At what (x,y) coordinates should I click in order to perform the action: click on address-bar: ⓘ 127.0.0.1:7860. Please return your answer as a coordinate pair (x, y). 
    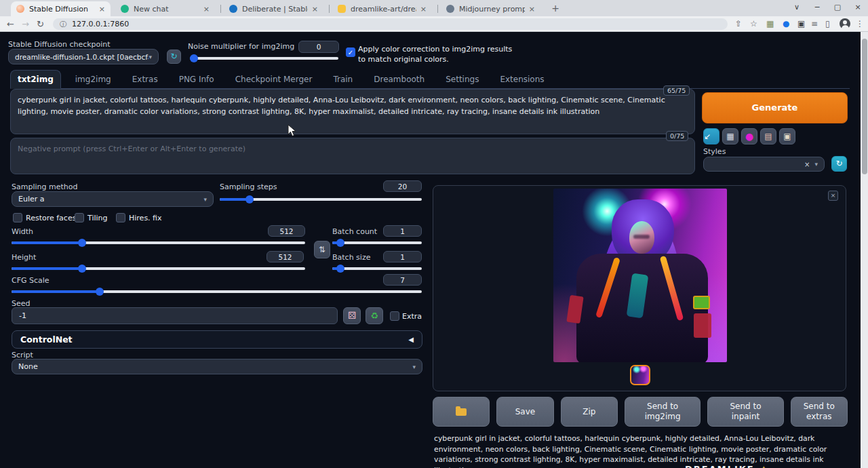
    Looking at the image, I should click on (391, 24).